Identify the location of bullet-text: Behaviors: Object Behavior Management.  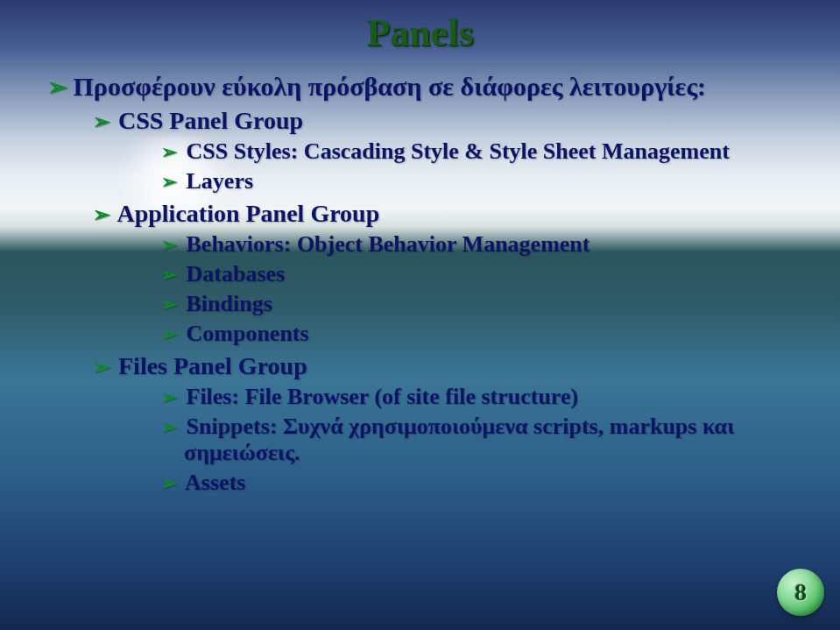
(389, 244).